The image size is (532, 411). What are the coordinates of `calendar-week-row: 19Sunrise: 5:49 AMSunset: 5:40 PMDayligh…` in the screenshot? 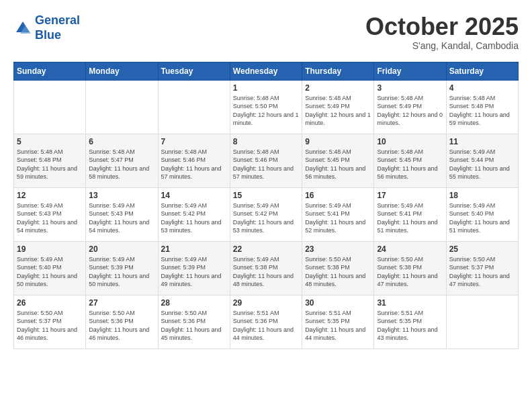 It's located at (266, 268).